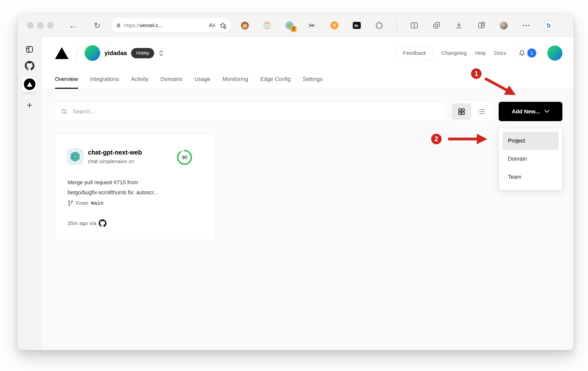  I want to click on add-new-button: Add New..., so click(531, 112).